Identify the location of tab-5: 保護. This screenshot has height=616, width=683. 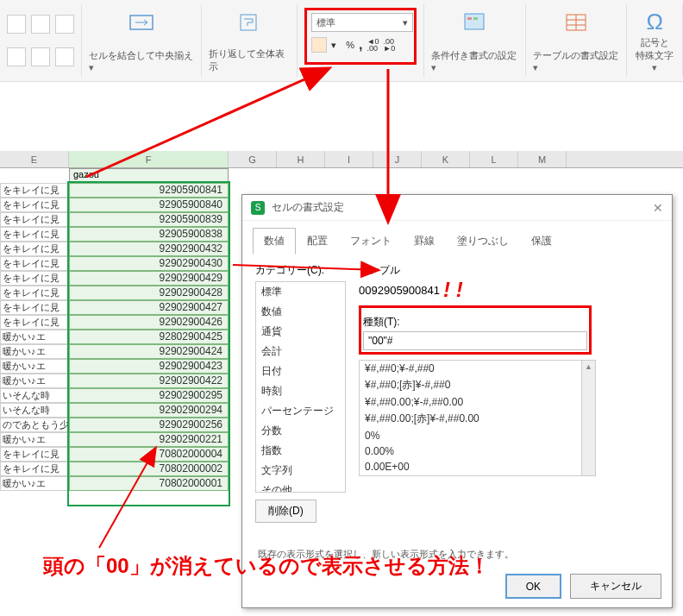
(542, 242).